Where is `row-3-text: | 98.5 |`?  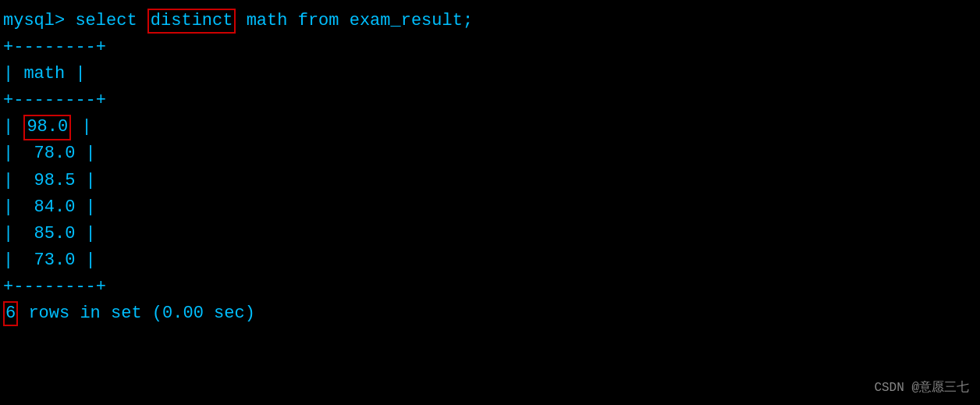 row-3-text: | 98.5 | is located at coordinates (50, 181).